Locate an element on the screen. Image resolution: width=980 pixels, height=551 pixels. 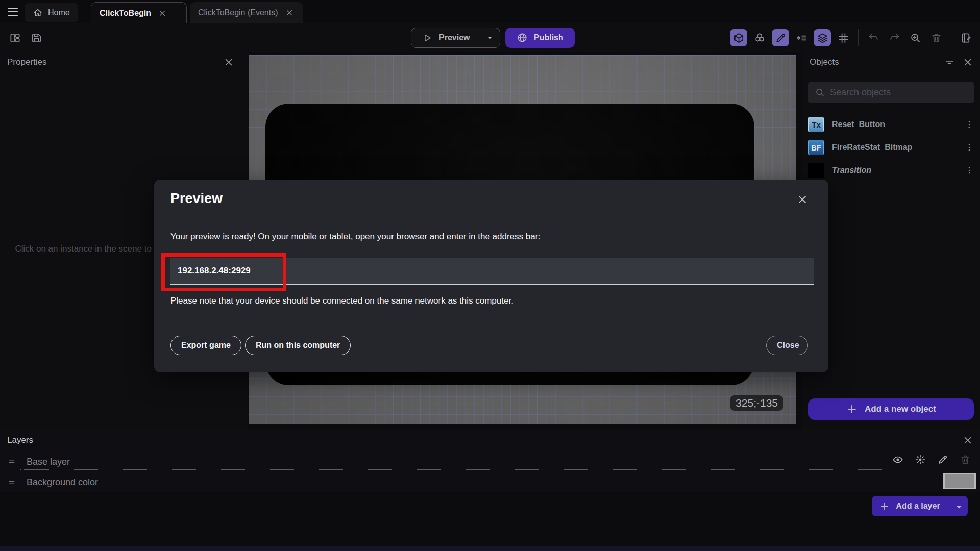
add-layer-label: Add a layer is located at coordinates (918, 506).